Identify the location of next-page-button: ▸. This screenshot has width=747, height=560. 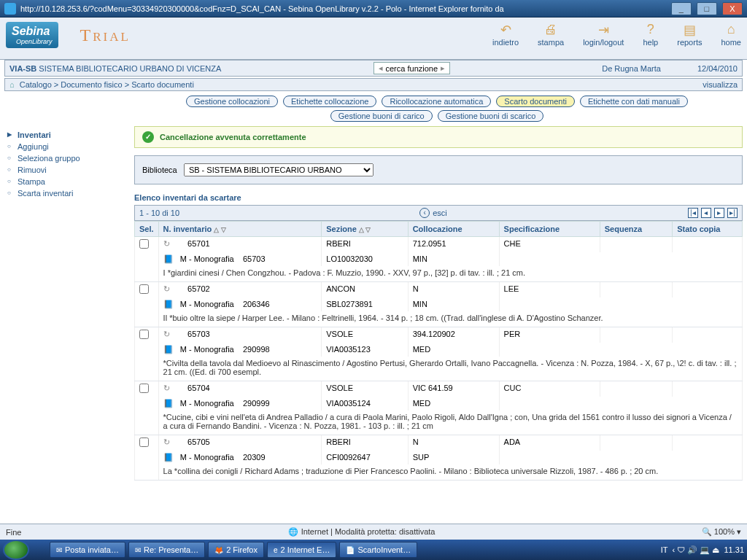
(719, 213).